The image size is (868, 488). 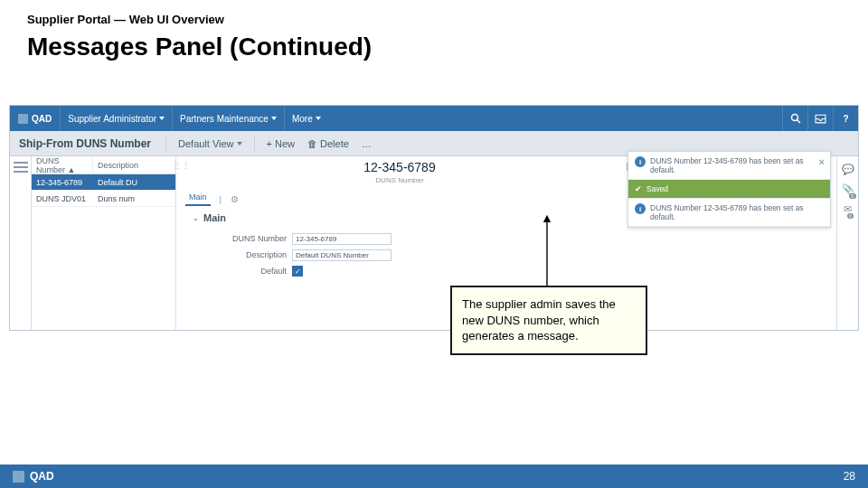 I want to click on attachments-icon: 📎0, so click(x=848, y=190).